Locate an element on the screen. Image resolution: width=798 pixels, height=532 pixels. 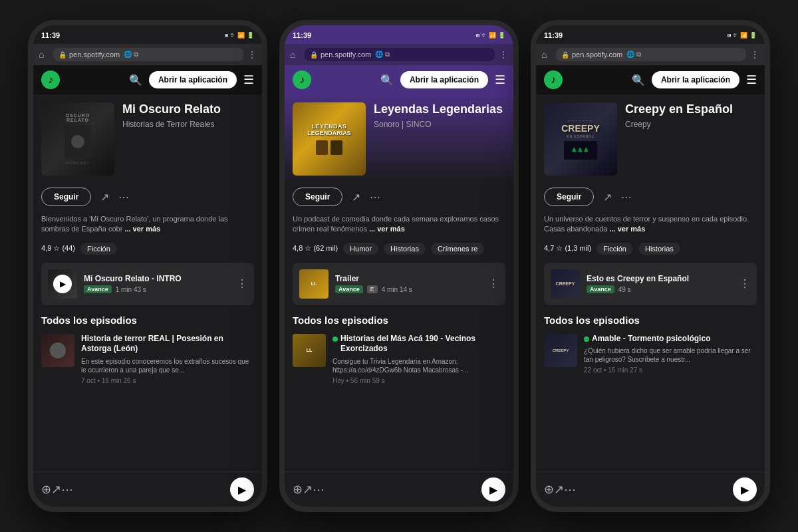
tag-ficcion-3: Ficción is located at coordinates (614, 249).